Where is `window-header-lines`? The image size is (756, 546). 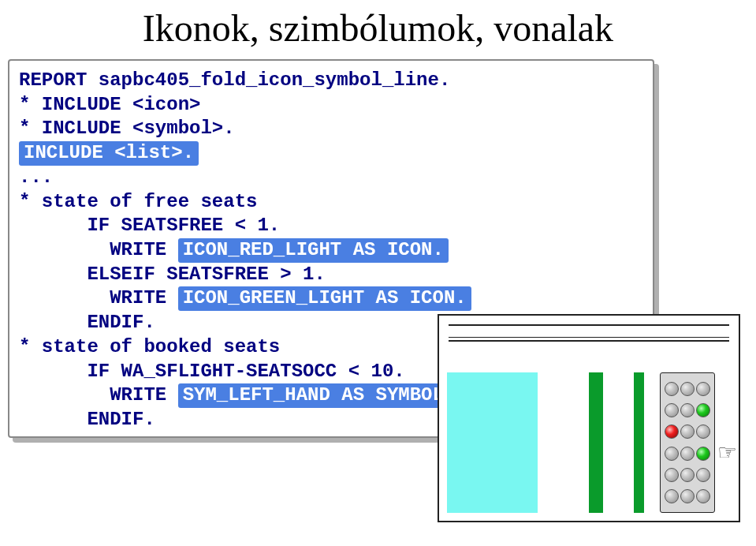 window-header-lines is located at coordinates (589, 328).